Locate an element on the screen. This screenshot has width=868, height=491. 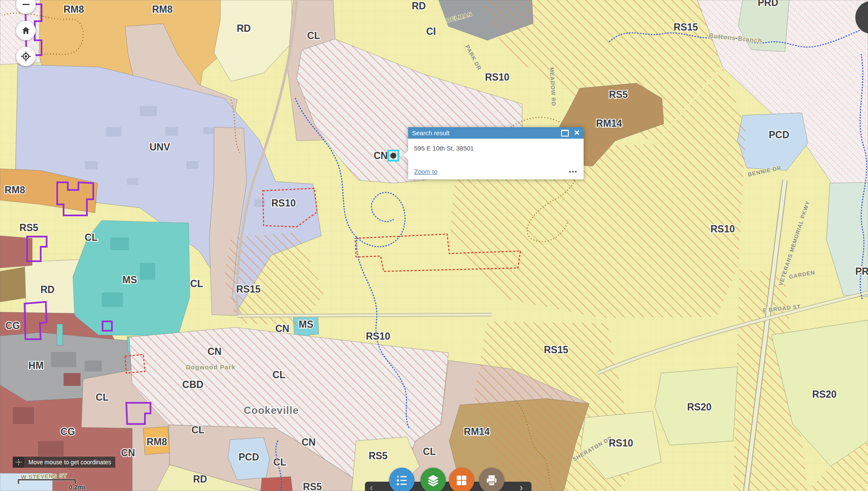
popup-title: Search result is located at coordinates (487, 133).